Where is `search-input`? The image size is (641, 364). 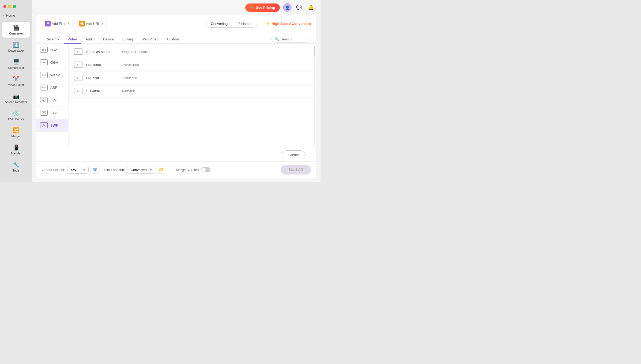 search-input is located at coordinates (294, 39).